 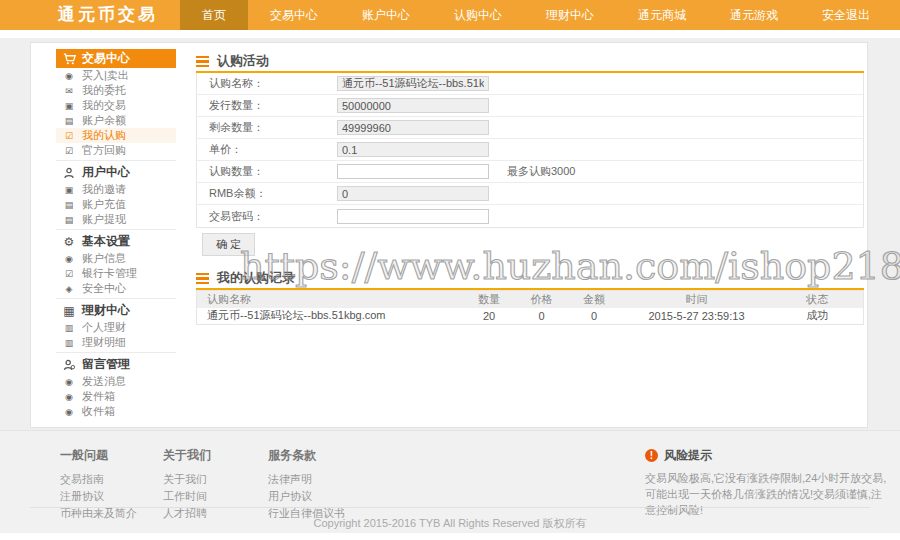 I want to click on inbox-icon: ◉, so click(x=69, y=412).